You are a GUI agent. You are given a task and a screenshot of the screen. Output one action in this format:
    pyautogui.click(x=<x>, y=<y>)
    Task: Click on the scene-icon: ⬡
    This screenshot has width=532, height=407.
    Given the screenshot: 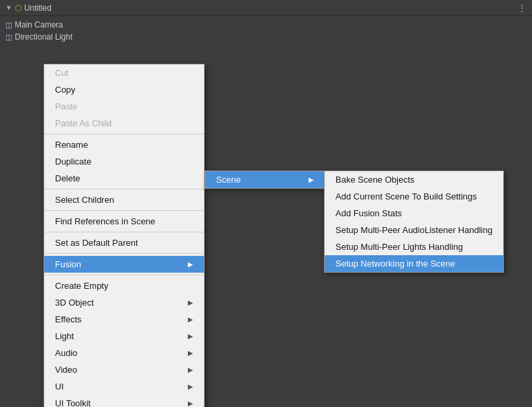 What is the action you would take?
    pyautogui.click(x=18, y=8)
    